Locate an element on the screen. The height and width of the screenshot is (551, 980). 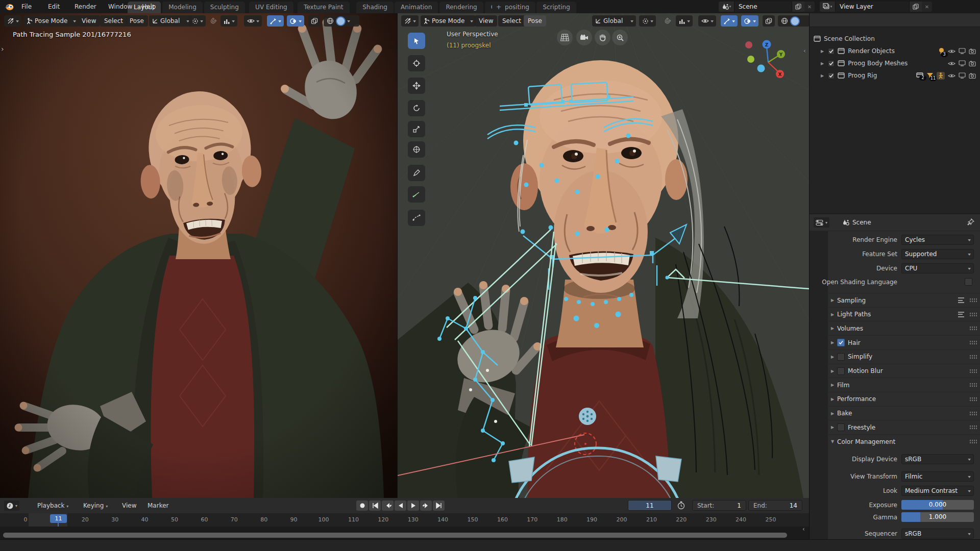
view-menu: View is located at coordinates (89, 21).